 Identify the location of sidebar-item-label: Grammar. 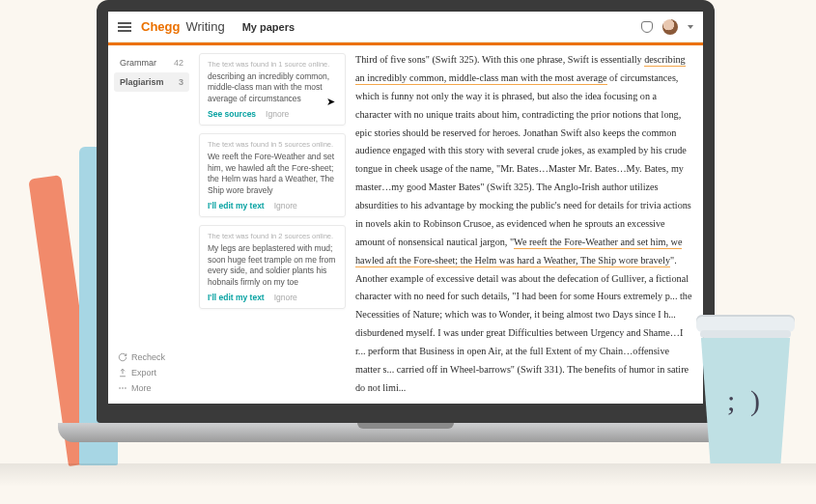
(138, 63).